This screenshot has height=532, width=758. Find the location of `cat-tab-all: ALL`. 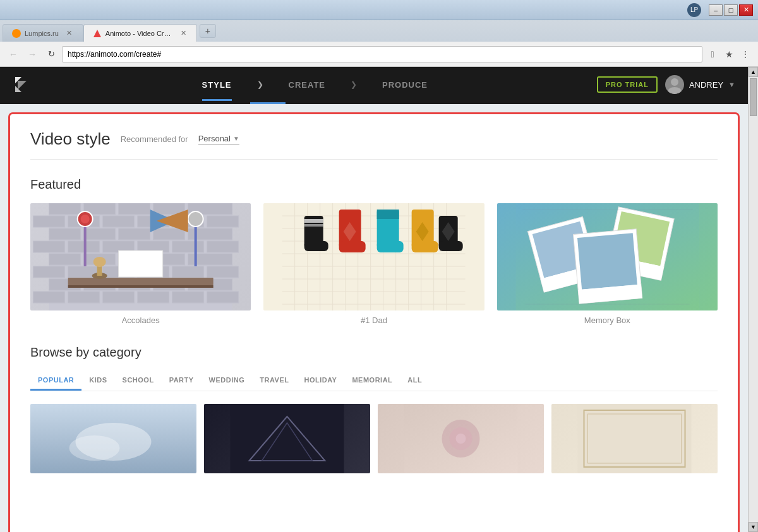

cat-tab-all: ALL is located at coordinates (414, 381).